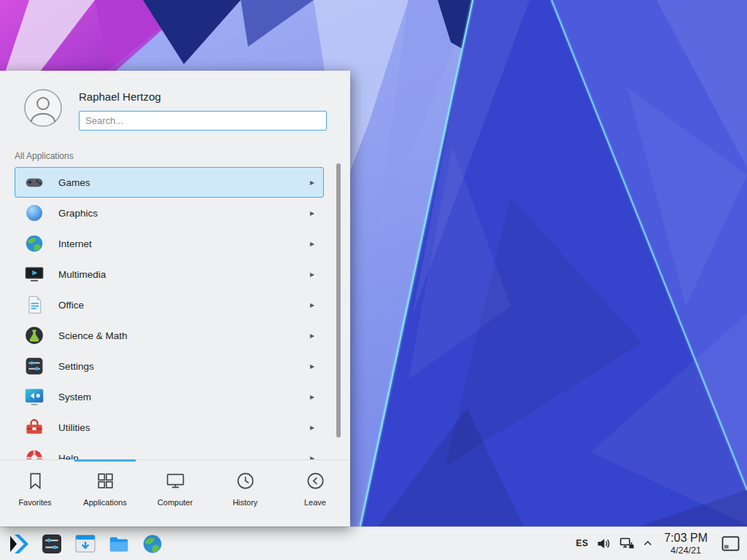  What do you see at coordinates (686, 538) in the screenshot?
I see `clock-time: 7:03 PM` at bounding box center [686, 538].